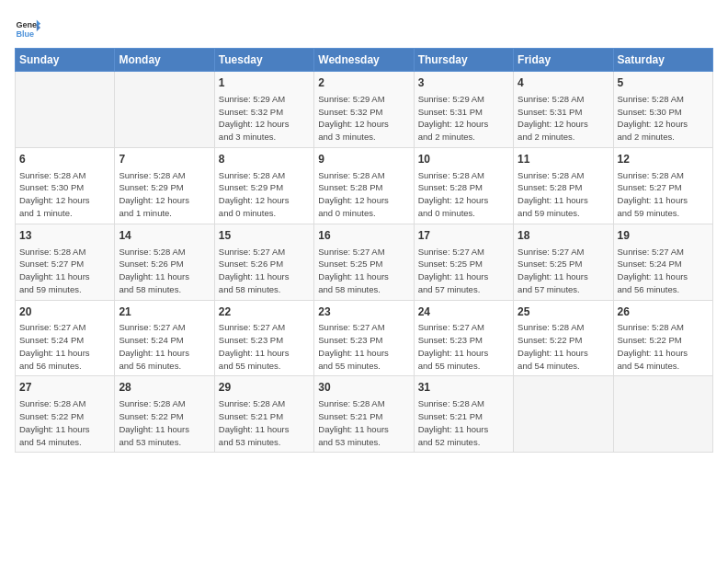  I want to click on weekday-header-wednesday: Wednesday, so click(364, 61).